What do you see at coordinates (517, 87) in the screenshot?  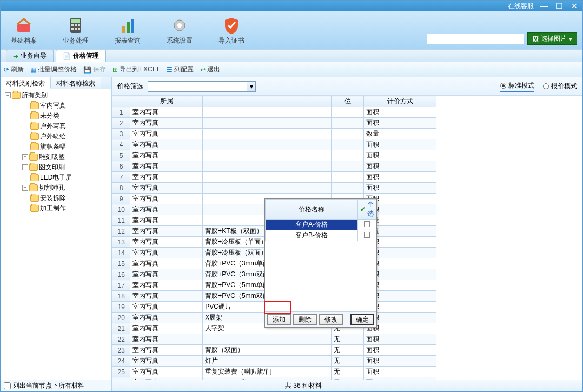 I see `mode-standard: 标准模式` at bounding box center [517, 87].